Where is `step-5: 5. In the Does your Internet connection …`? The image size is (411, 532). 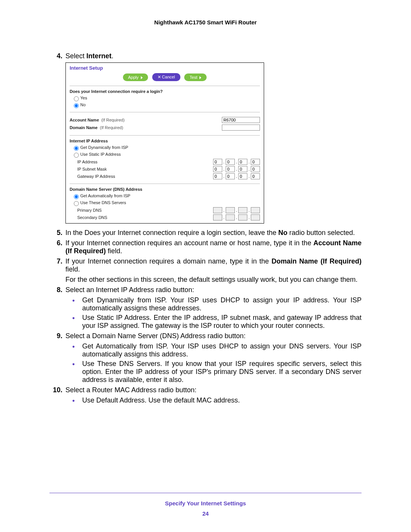
step-5: 5. In the Does your Internet connection … is located at coordinates (206, 233).